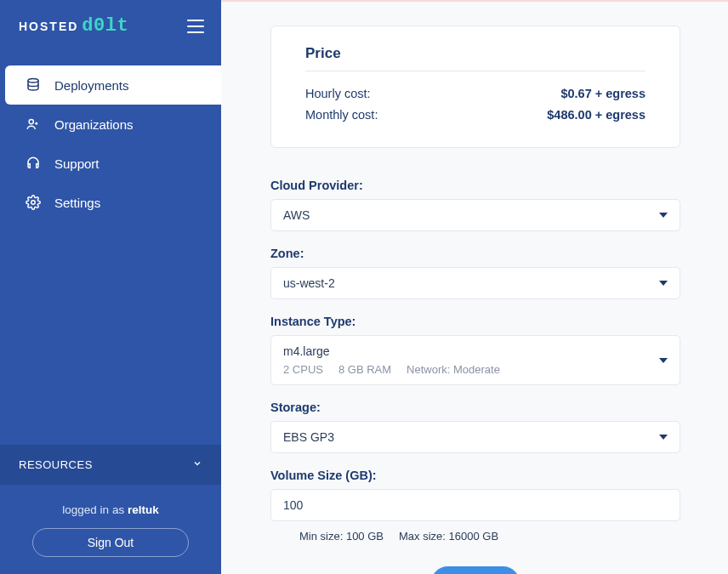  Describe the element at coordinates (475, 475) in the screenshot. I see `volume-size-label: Volume Size (GB):` at that location.